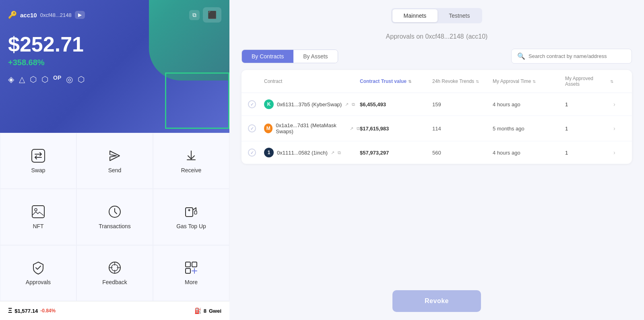 The image size is (644, 320). Describe the element at coordinates (69, 79) in the screenshot. I see `chain-icon-5: ◎` at that location.